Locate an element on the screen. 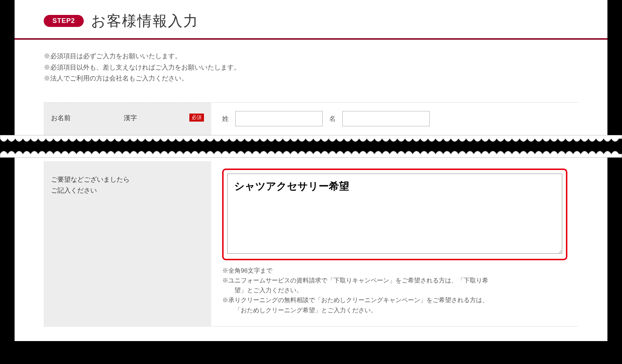 The width and height of the screenshot is (622, 364). page-title: お客様情報入力 is located at coordinates (145, 21).